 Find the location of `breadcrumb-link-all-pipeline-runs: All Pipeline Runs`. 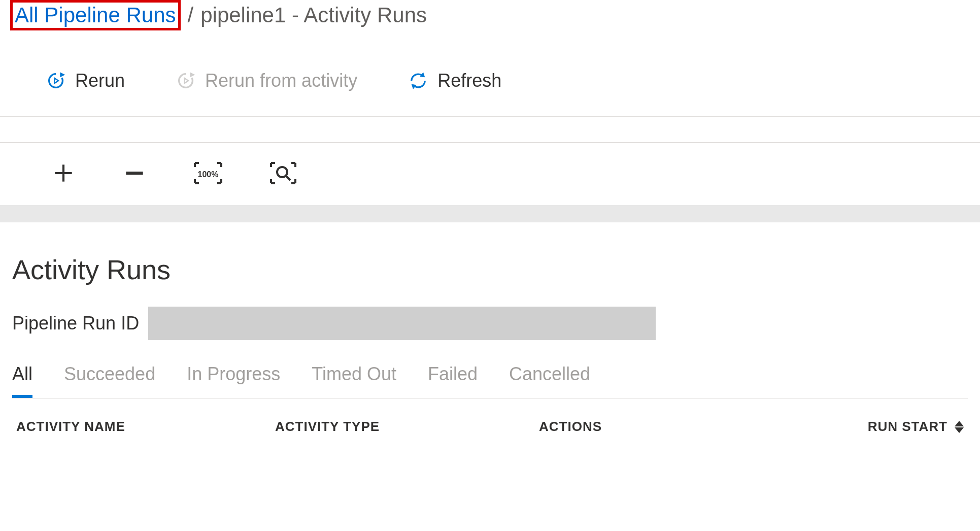

breadcrumb-link-all-pipeline-runs: All Pipeline Runs is located at coordinates (95, 15).